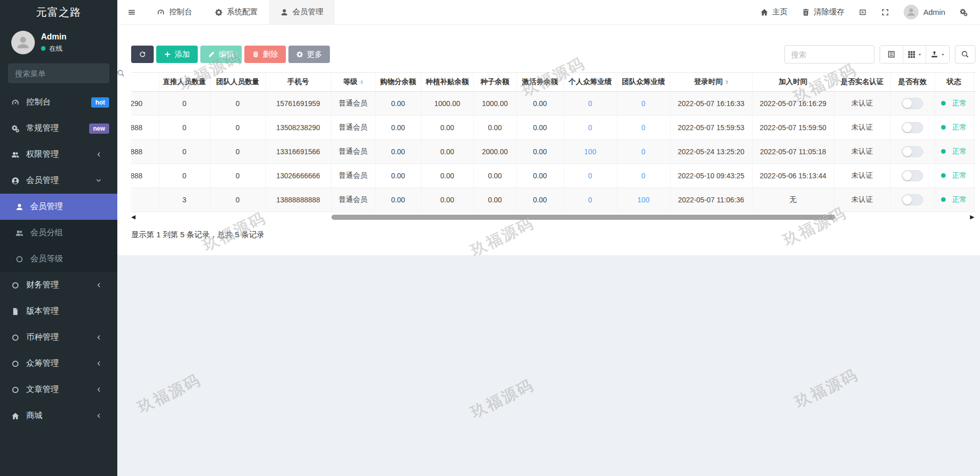 This screenshot has width=980, height=476. I want to click on tab-member-management: 会员管理, so click(302, 12).